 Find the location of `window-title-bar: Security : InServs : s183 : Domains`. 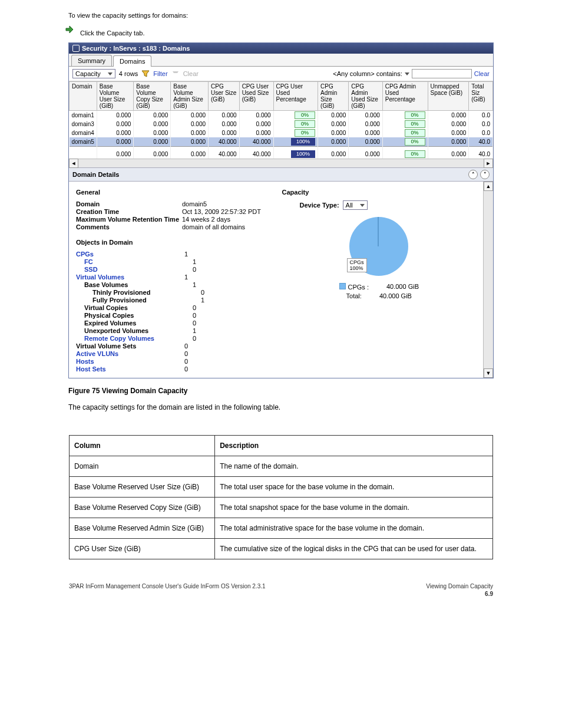

window-title-bar: Security : InServs : s183 : Domains is located at coordinates (281, 48).